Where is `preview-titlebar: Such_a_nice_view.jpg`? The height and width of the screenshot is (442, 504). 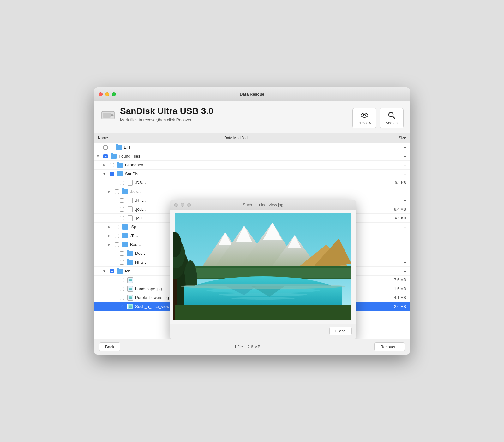
preview-titlebar: Such_a_nice_view.jpg is located at coordinates (263, 205).